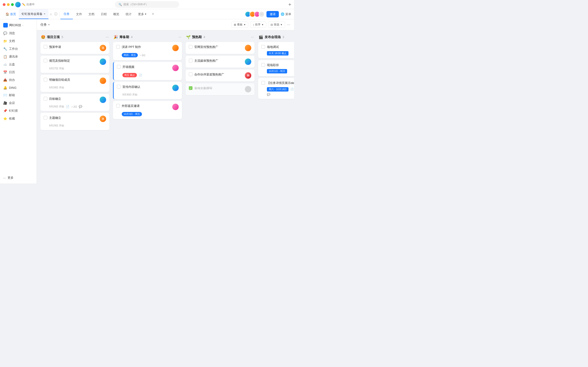  Describe the element at coordinates (118, 47) in the screenshot. I see `task-checkbox-ppt` at that location.